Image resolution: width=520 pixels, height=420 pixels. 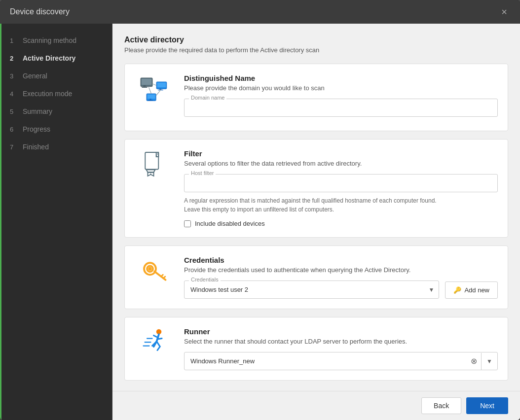 I want to click on runner-icon, so click(x=154, y=342).